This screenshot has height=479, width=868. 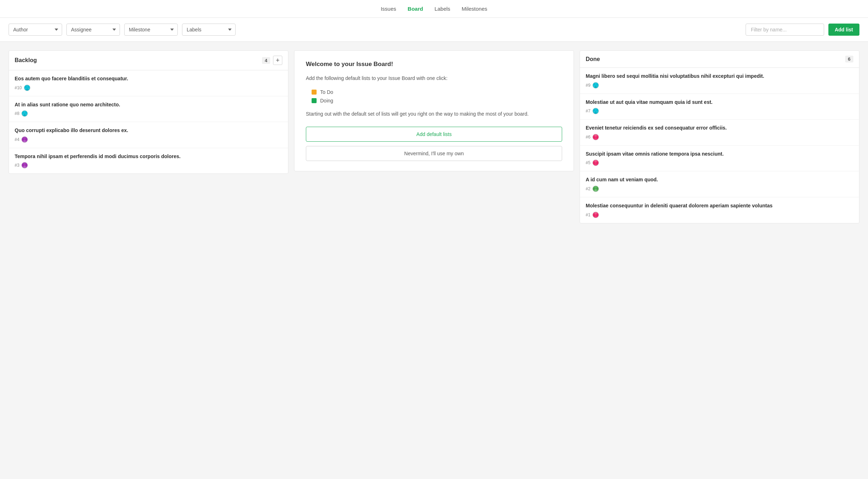 I want to click on doing-label: Doing, so click(x=327, y=101).